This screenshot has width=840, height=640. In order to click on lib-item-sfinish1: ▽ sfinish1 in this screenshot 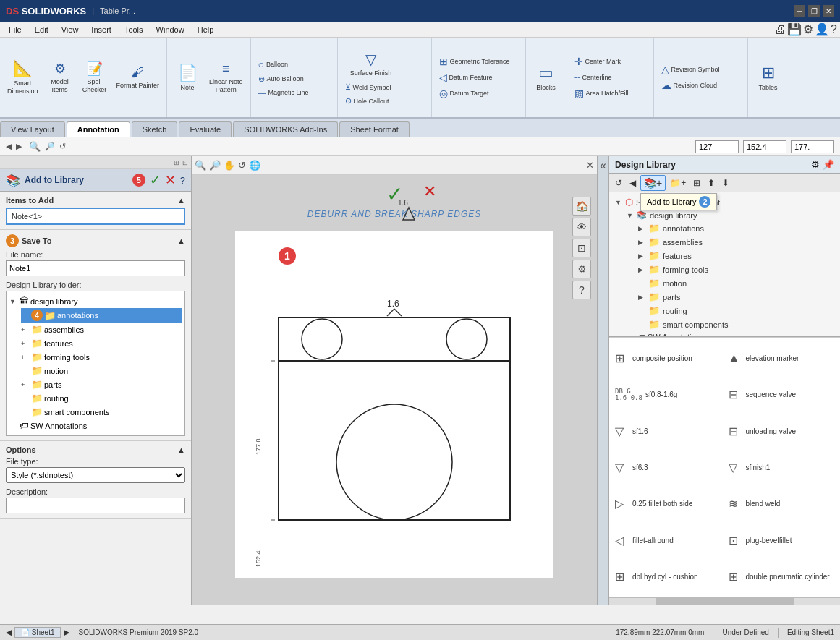, I will do `click(781, 467)`.